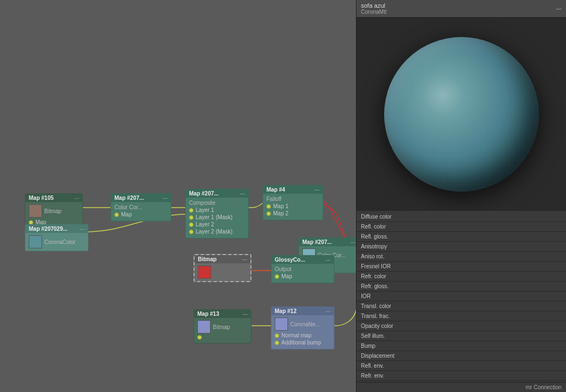 This screenshot has width=566, height=392. I want to click on property-label-0: Diffuse color, so click(376, 216).